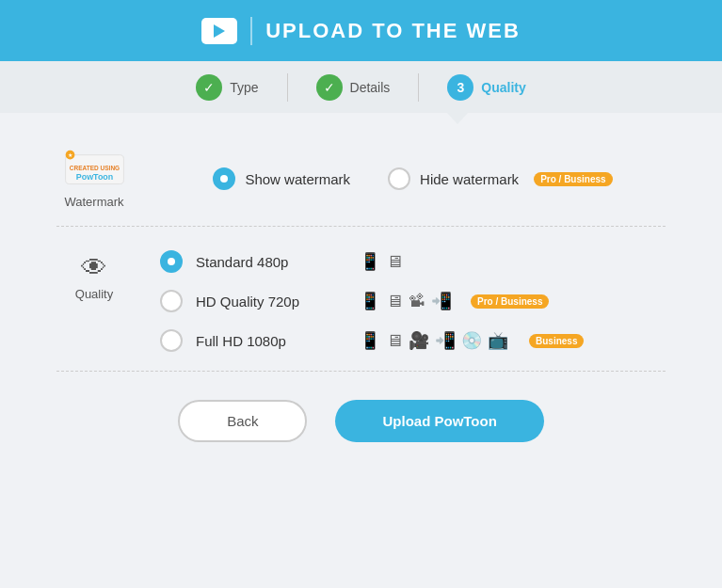 This screenshot has width=722, height=588. What do you see at coordinates (94, 273) in the screenshot?
I see `quality-label-area: 👁 Quality` at bounding box center [94, 273].